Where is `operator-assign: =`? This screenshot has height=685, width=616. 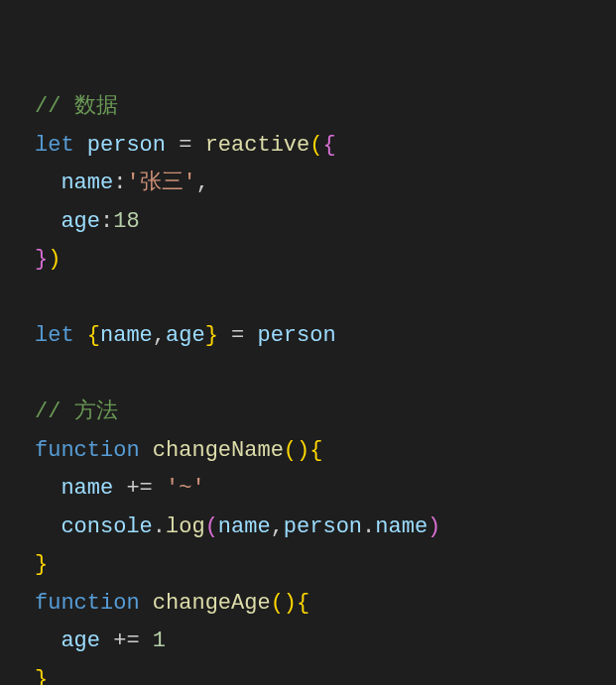
operator-assign: = is located at coordinates (185, 145).